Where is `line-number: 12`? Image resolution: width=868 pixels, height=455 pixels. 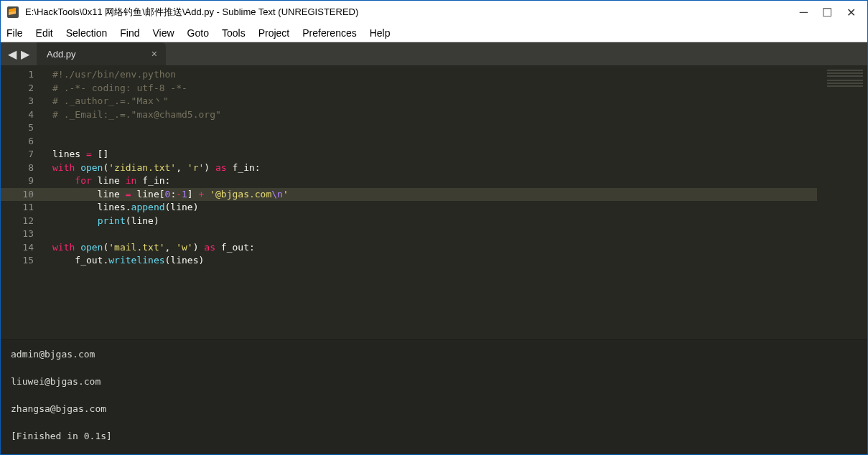
line-number: 12 is located at coordinates (17, 221).